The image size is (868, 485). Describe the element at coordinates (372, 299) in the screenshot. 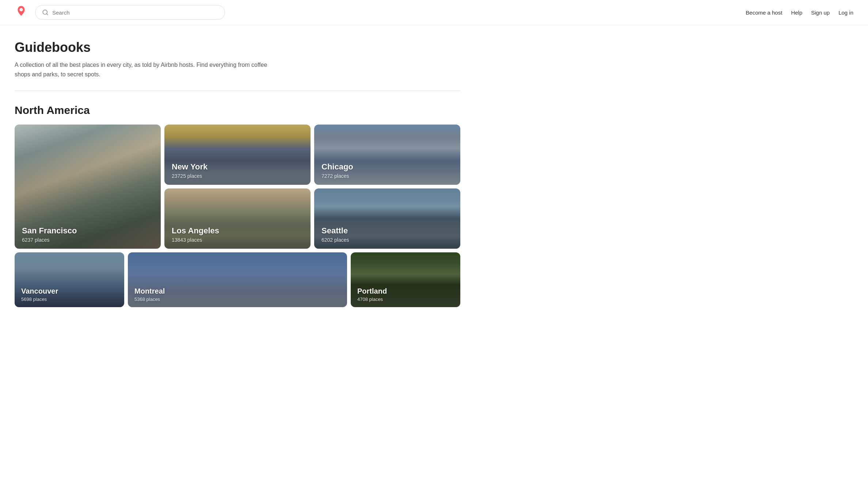

I see `city-places-portland: 4708 places` at that location.